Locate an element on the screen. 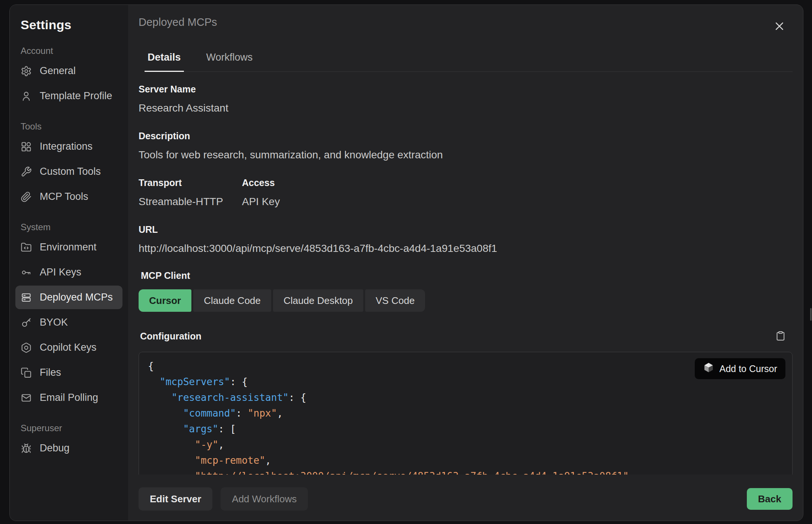 The width and height of the screenshot is (812, 524). copy-configuration-button is located at coordinates (781, 336).